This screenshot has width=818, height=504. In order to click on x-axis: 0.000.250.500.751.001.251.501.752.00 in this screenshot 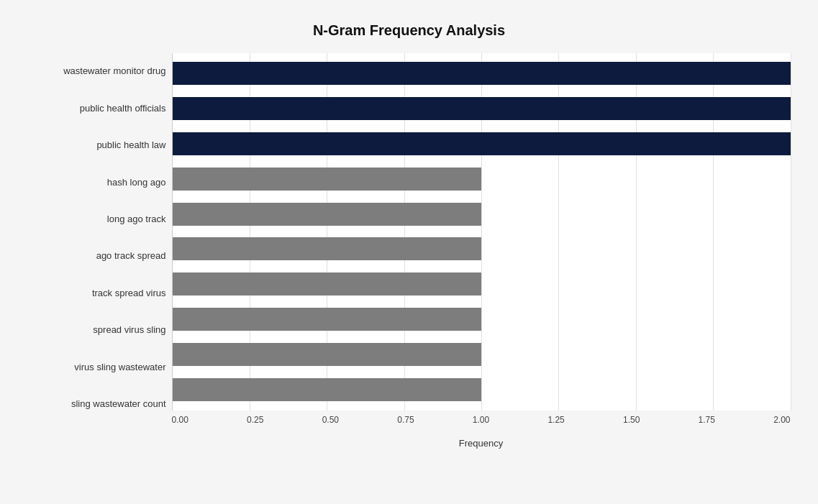, I will do `click(481, 423)`.